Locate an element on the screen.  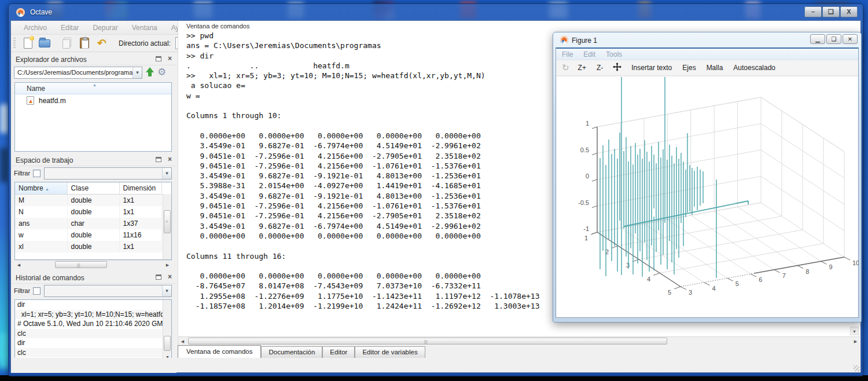
workspace-hscrollbar: ◀ ||| ▶ is located at coordinates (93, 264).